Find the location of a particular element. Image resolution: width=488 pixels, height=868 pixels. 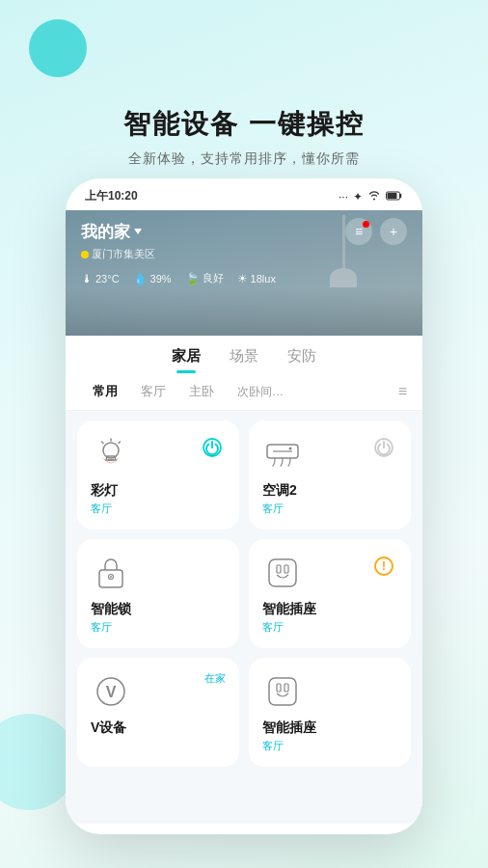

device-toggle-plug1: ! is located at coordinates (384, 566).